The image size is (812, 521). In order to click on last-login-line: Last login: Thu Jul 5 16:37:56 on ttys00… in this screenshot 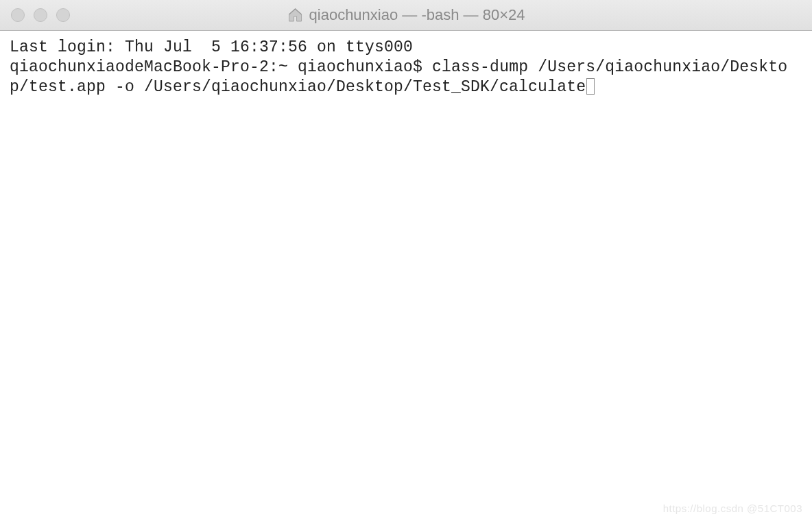, I will do `click(406, 48)`.